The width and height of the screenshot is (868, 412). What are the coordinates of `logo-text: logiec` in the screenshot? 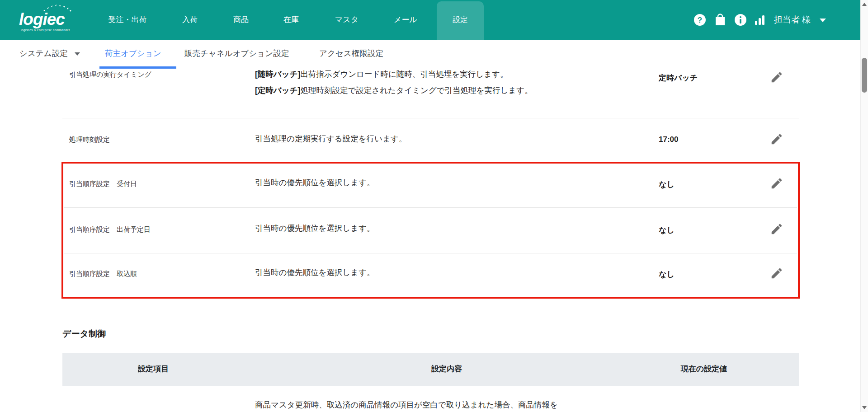 It's located at (55, 19).